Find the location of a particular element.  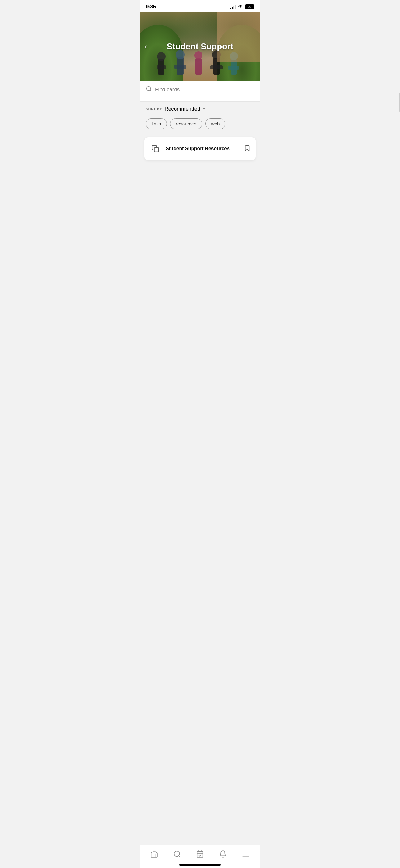

main-content: SORT BY Recommended links resources web is located at coordinates (200, 124).